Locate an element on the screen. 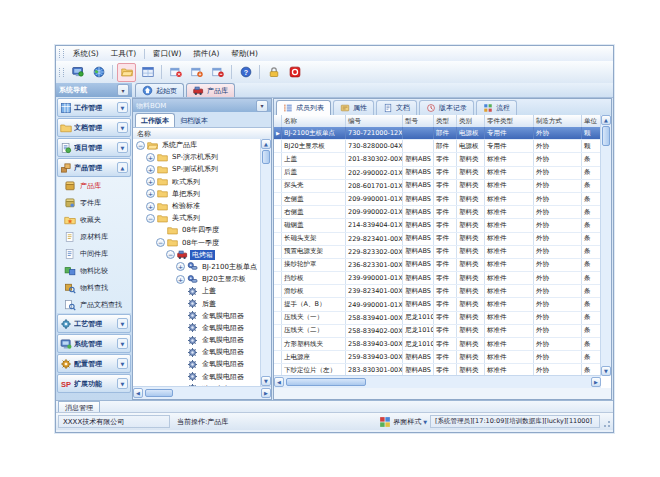  version-tab-工作版本: 工作版本 is located at coordinates (155, 120).